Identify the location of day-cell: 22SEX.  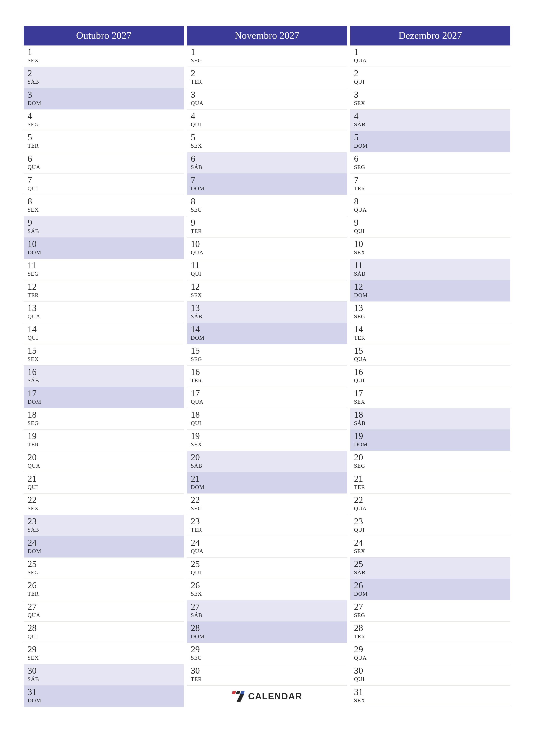
(104, 504).